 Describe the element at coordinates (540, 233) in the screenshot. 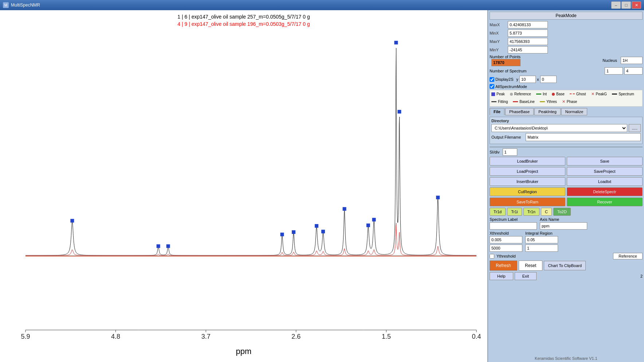

I see `integral-region-label: Integral Region` at that location.